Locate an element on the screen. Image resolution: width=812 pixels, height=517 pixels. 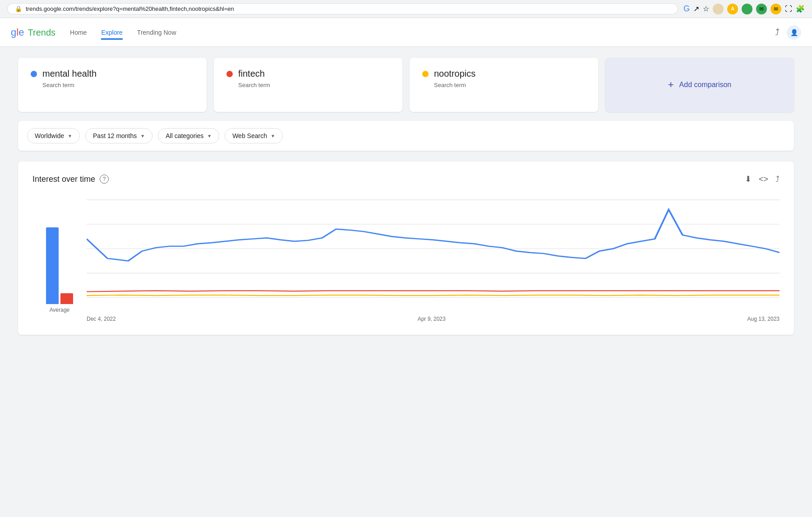
embed-icon: <> is located at coordinates (763, 180).